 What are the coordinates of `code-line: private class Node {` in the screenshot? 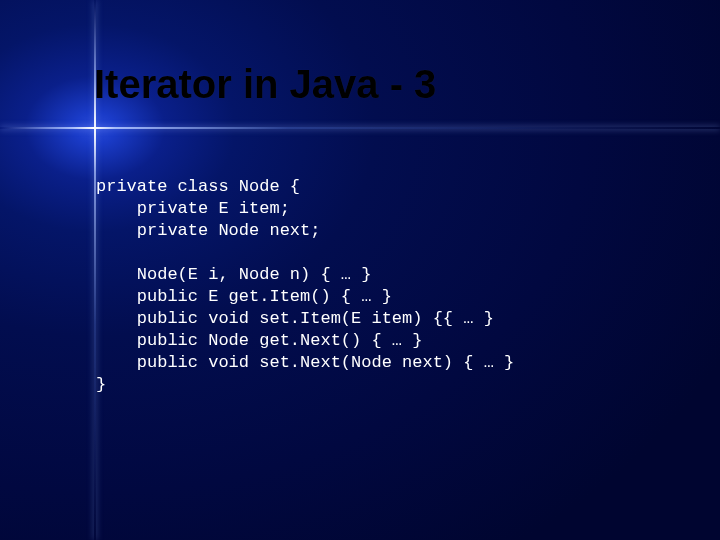 It's located at (198, 186).